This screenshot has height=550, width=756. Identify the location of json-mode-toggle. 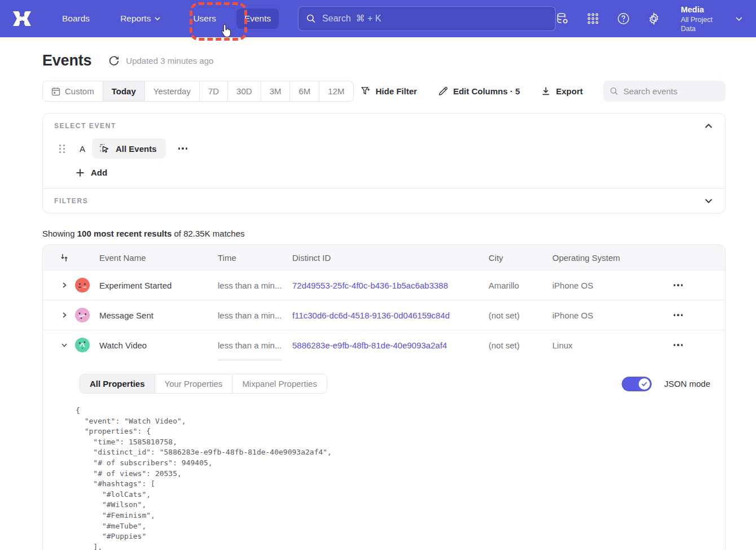
(636, 384).